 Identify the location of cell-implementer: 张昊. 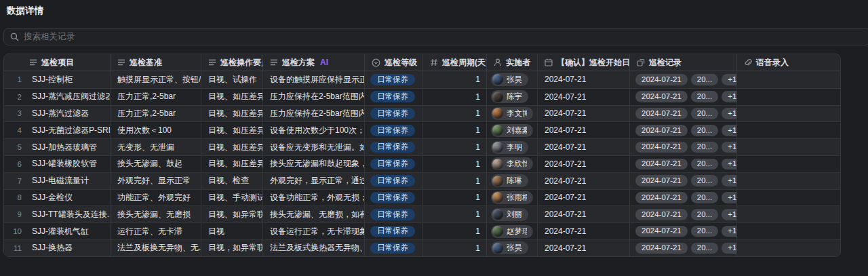
(513, 80).